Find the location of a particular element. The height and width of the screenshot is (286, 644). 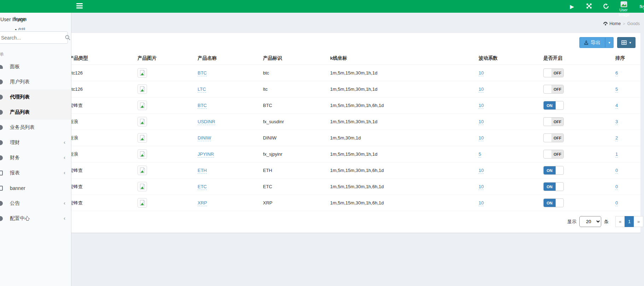

fullscreen-icon is located at coordinates (589, 6).